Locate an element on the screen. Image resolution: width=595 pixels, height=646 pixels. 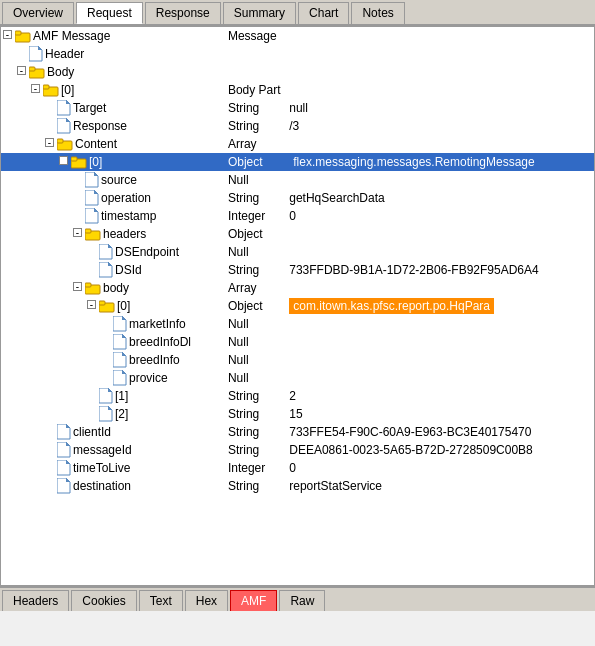
table-row: TargetStringnull is located at coordinates (298, 108).